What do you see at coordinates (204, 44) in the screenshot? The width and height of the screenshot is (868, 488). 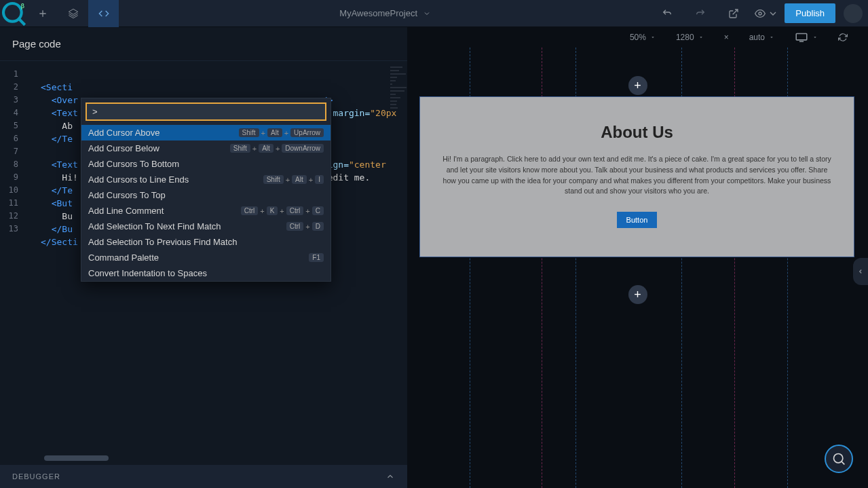 I see `page-title: Page code` at bounding box center [204, 44].